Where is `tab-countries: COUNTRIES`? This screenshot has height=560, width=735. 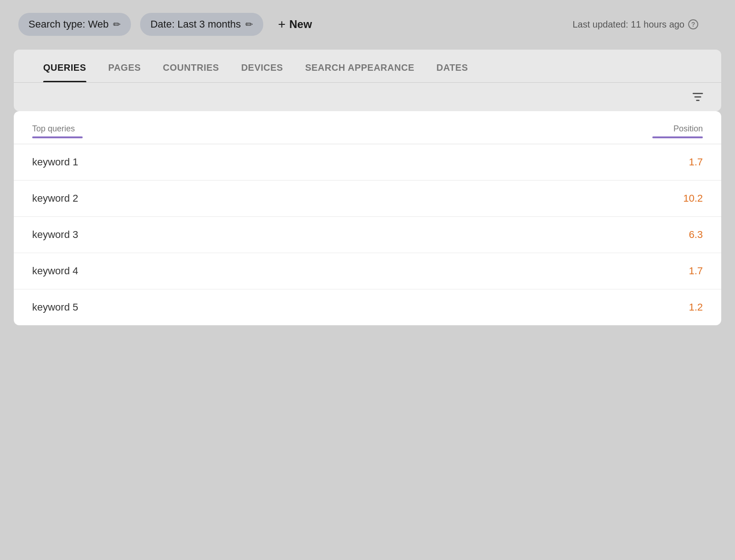 tab-countries: COUNTRIES is located at coordinates (191, 66).